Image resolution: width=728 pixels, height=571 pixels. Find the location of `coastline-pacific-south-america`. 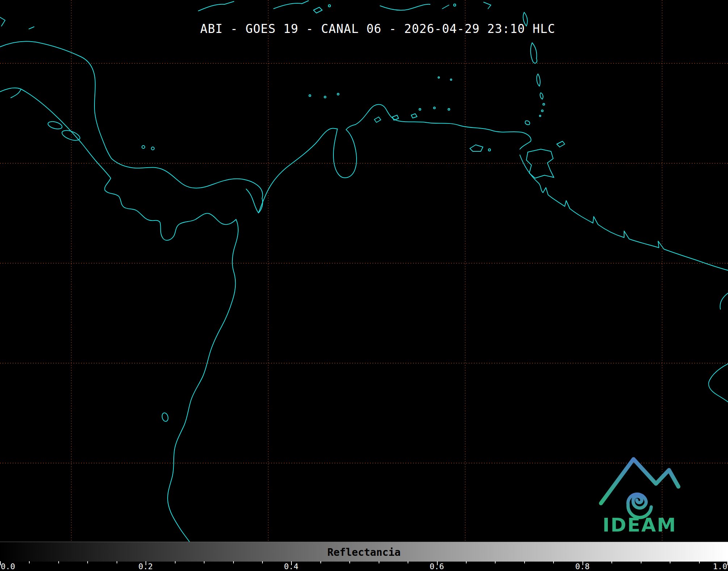

coastline-pacific-south-america is located at coordinates (203, 381).